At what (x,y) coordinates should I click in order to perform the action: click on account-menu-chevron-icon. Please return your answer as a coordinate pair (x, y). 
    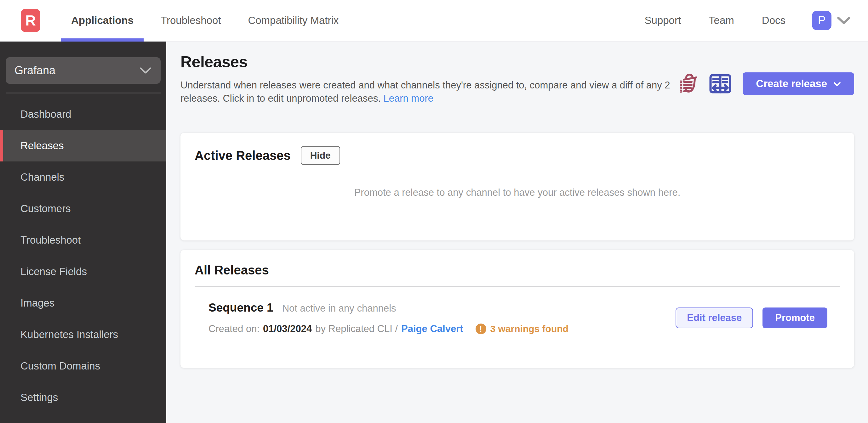
    Looking at the image, I should click on (844, 21).